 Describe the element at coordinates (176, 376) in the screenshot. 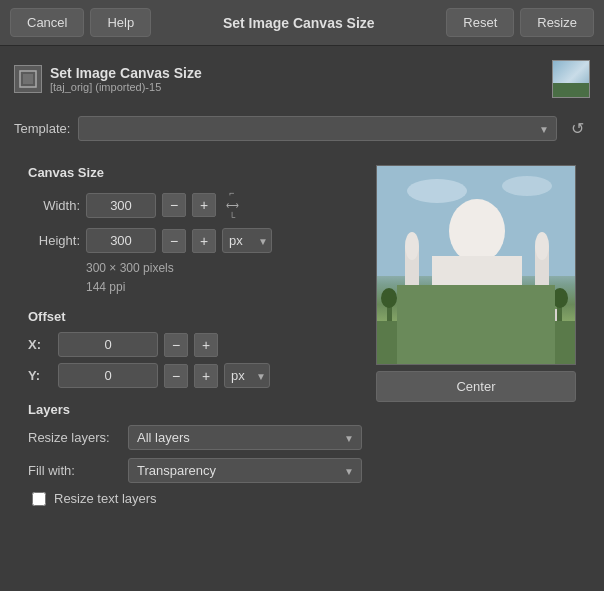

I see `offset-y-decrease-button: −` at that location.